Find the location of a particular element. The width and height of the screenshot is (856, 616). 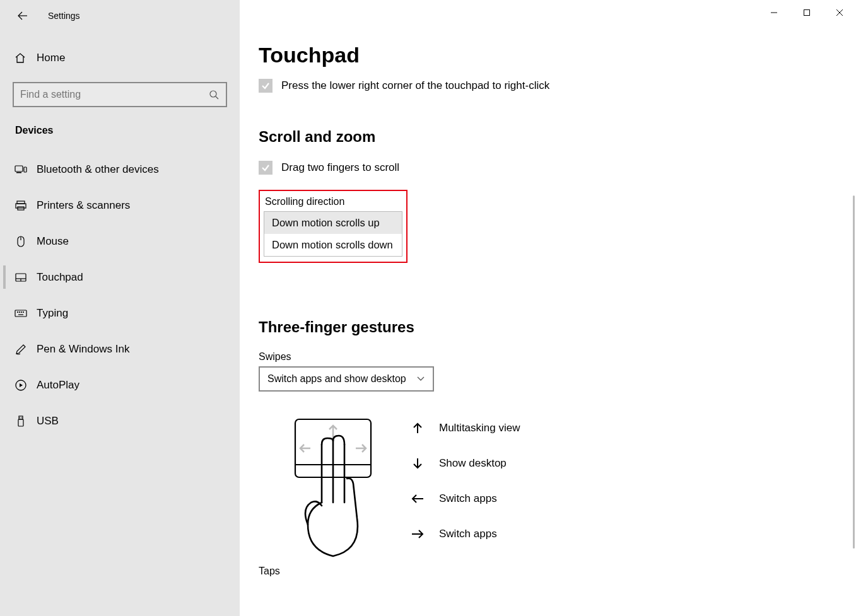

sidebar-item-label: Bluetooth & other devices is located at coordinates (98, 170).